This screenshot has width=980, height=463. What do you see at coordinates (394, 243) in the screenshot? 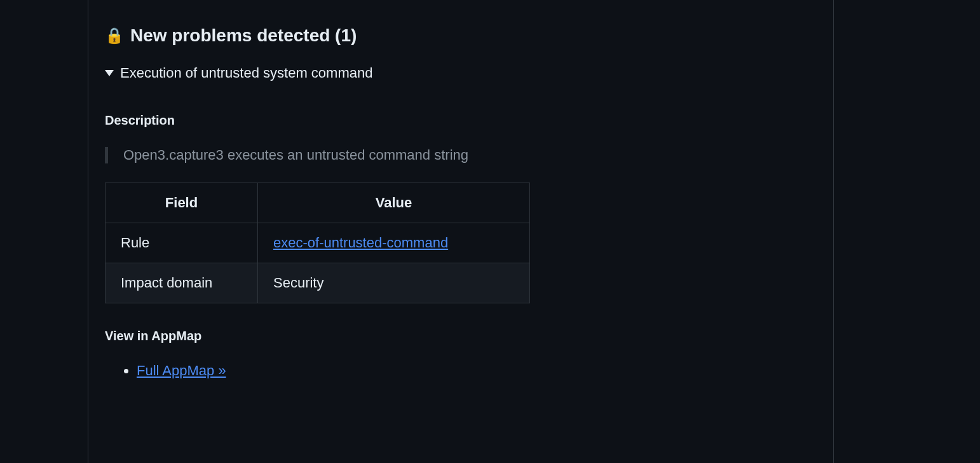
I see `cell-value: exec-of-untrusted-command` at bounding box center [394, 243].